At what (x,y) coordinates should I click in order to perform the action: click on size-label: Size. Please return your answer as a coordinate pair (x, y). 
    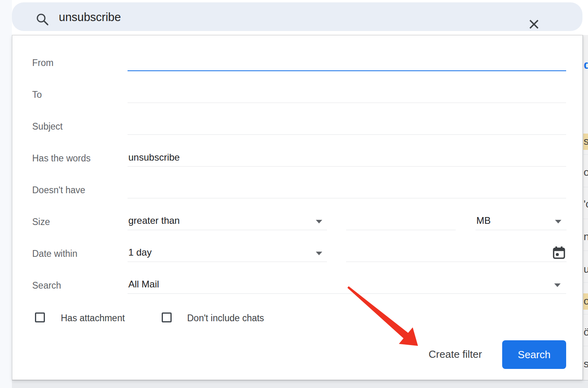
    Looking at the image, I should click on (41, 222).